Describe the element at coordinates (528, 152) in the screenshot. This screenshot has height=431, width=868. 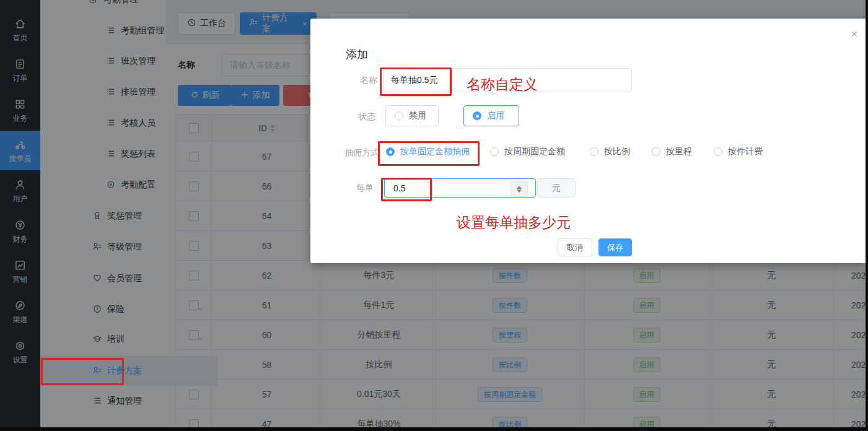
I see `commission-option-fixed-per-cycle: 按周期固定金额` at that location.